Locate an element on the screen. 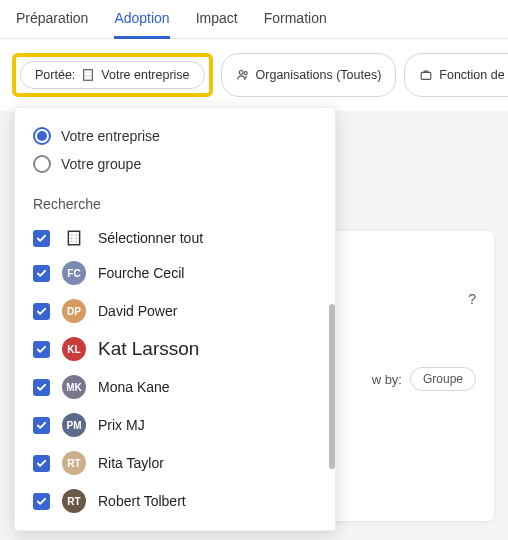  radio-icon-unchecked is located at coordinates (42, 164).